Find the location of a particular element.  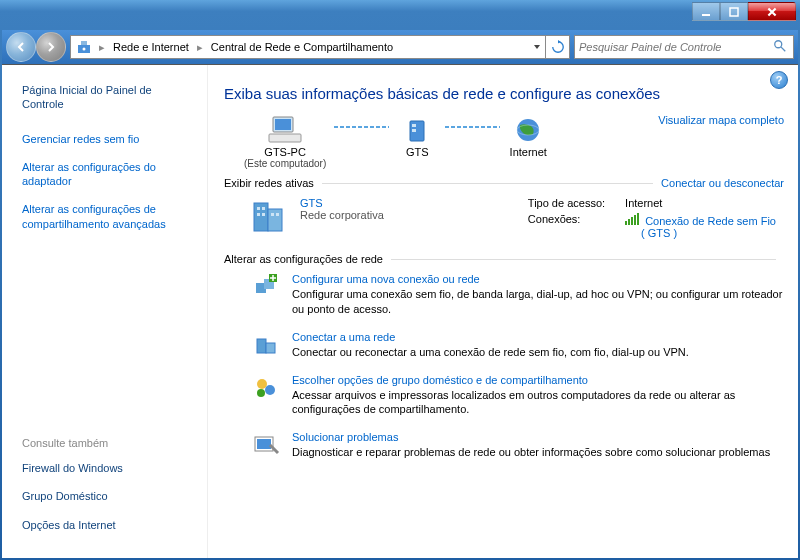

node-sublabel: (Este computador) is located at coordinates (285, 164).